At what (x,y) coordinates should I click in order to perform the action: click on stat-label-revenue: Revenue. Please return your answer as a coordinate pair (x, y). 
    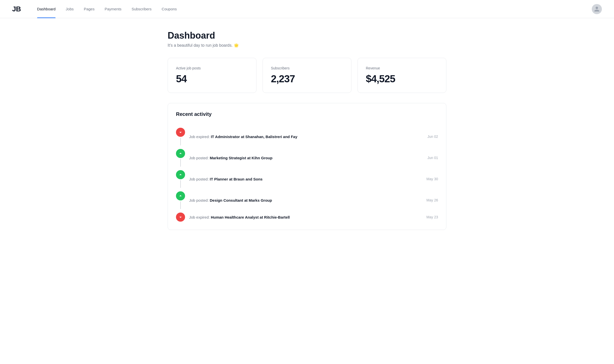
    Looking at the image, I should click on (402, 68).